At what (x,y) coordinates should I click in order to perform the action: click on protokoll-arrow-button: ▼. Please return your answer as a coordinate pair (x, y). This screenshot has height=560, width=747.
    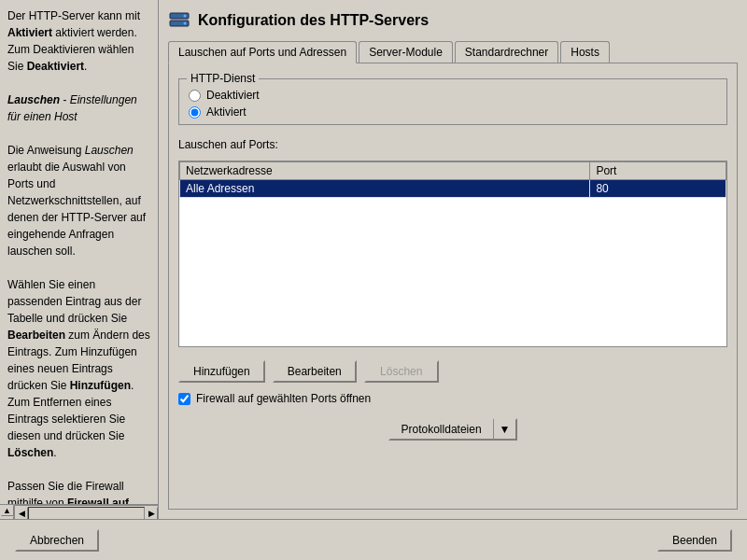
    Looking at the image, I should click on (506, 429).